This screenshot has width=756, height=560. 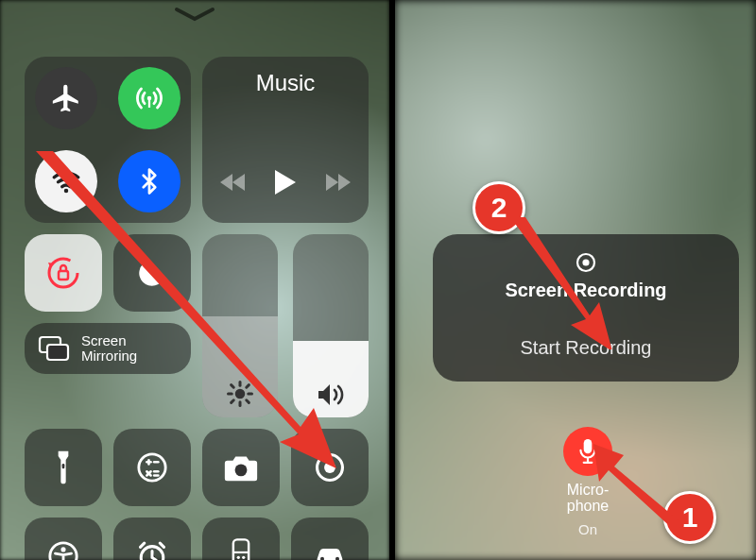 What do you see at coordinates (285, 140) in the screenshot?
I see `music-card: Music` at bounding box center [285, 140].